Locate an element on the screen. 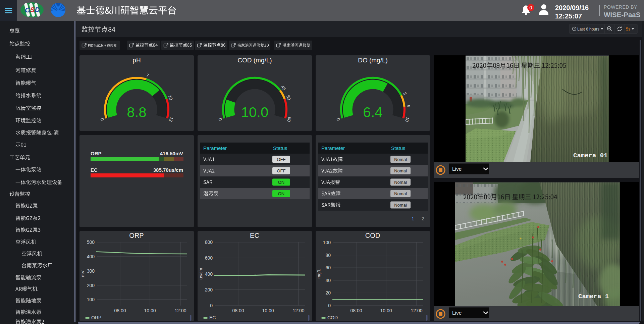 The height and width of the screenshot is (324, 644). svg-text: 20 is located at coordinates (328, 293).